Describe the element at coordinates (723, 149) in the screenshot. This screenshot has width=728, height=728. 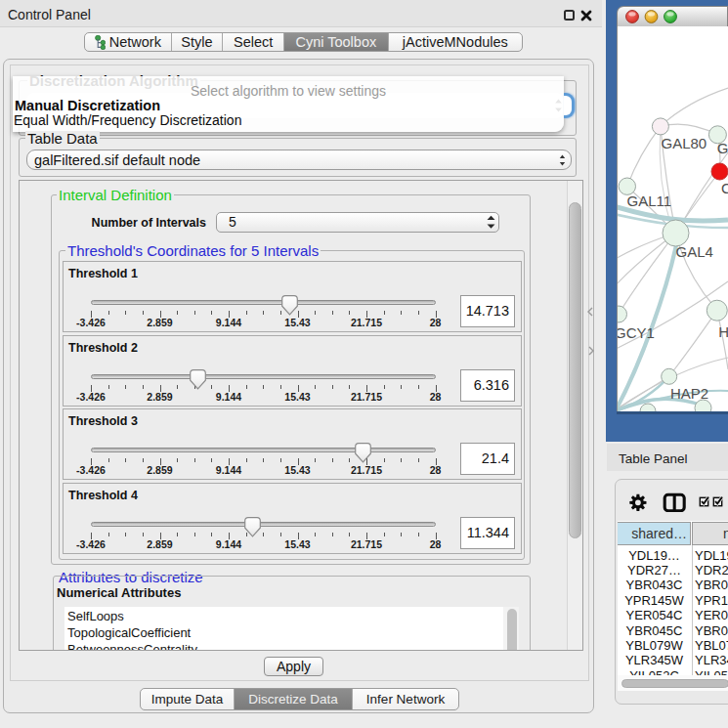
I see `svg-text: GAL` at that location.